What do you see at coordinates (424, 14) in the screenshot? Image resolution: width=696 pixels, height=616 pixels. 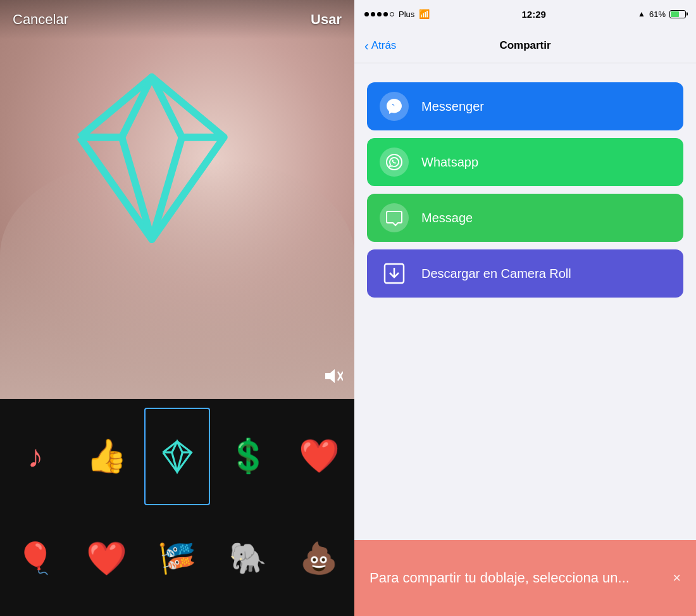 I see `wifi-icon: 📶` at bounding box center [424, 14].